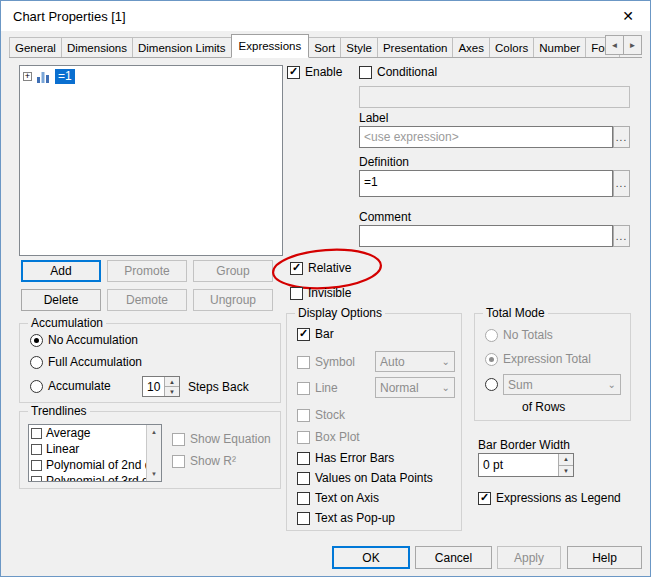 This screenshot has height=577, width=651. What do you see at coordinates (151, 160) in the screenshot?
I see `expression-list: + =1` at bounding box center [151, 160].